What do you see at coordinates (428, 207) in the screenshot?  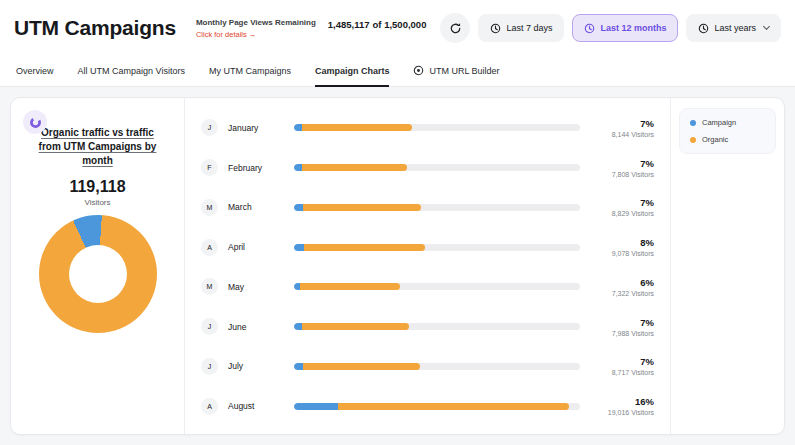 I see `month-row: MMarch7%8,829 Visitors` at bounding box center [428, 207].